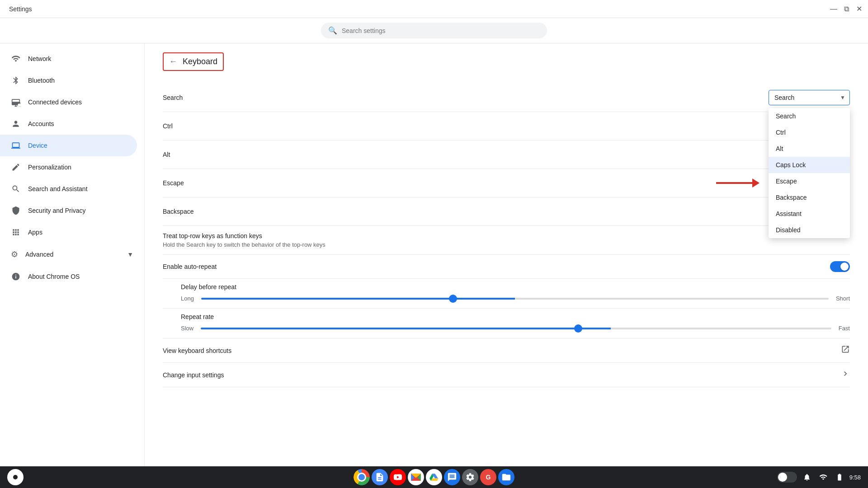 Image resolution: width=868 pixels, height=488 pixels. What do you see at coordinates (452, 477) in the screenshot?
I see `taskbar-chat` at bounding box center [452, 477].